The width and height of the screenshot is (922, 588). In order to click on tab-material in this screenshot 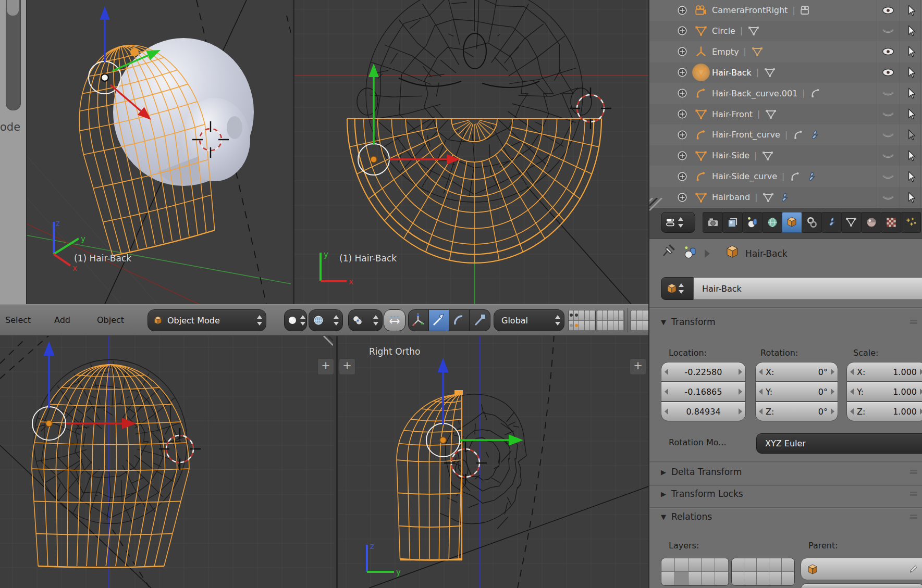, I will do `click(871, 222)`.